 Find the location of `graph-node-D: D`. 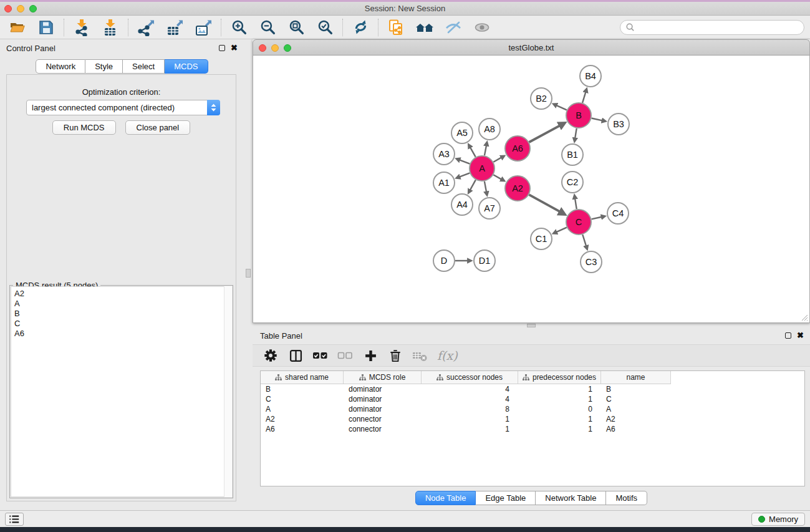

graph-node-D: D is located at coordinates (444, 261).